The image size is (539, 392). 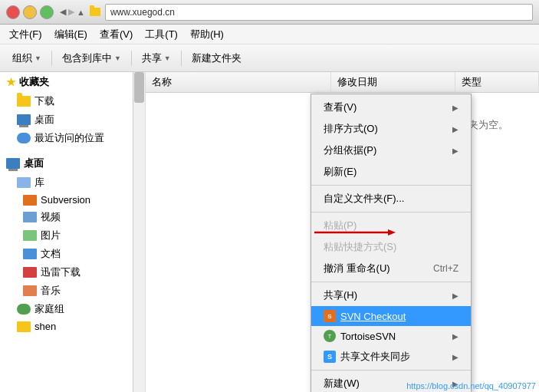 What do you see at coordinates (156, 58) in the screenshot?
I see `share-button: 共享 ▼` at bounding box center [156, 58].